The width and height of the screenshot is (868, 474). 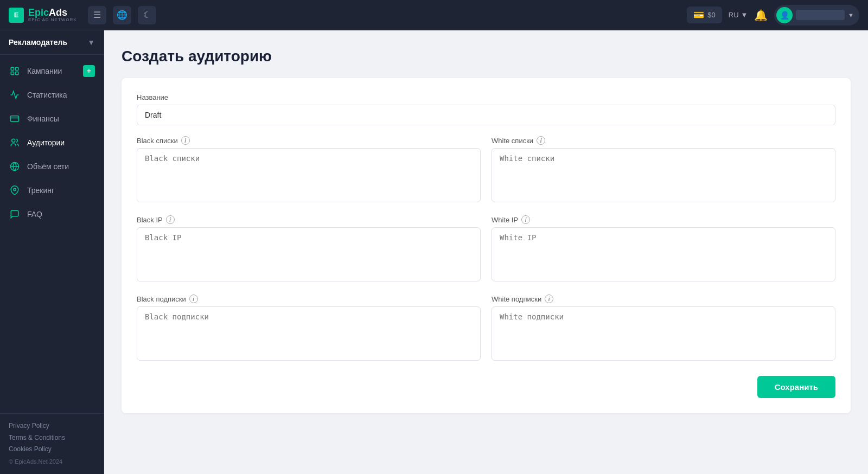 I want to click on add-campaign-button: +, so click(x=89, y=71).